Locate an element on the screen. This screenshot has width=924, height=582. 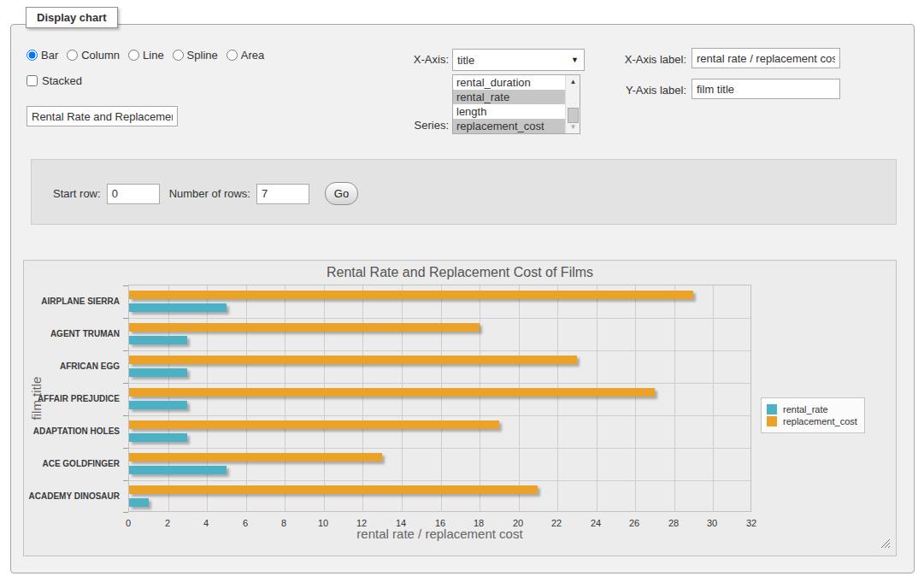
radio-column is located at coordinates (72, 55).